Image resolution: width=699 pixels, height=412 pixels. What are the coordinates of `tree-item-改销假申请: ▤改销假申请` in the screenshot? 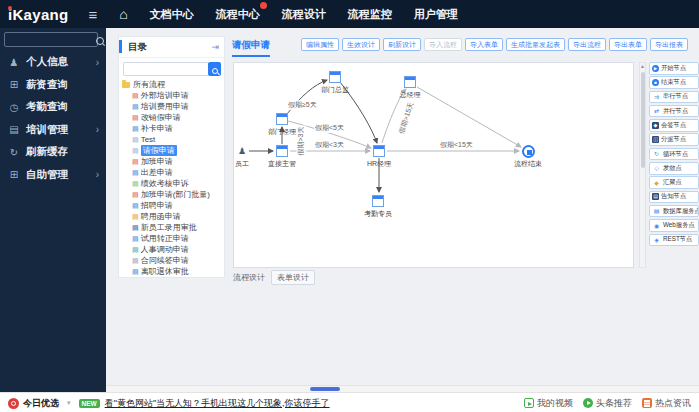 It's located at (172, 118).